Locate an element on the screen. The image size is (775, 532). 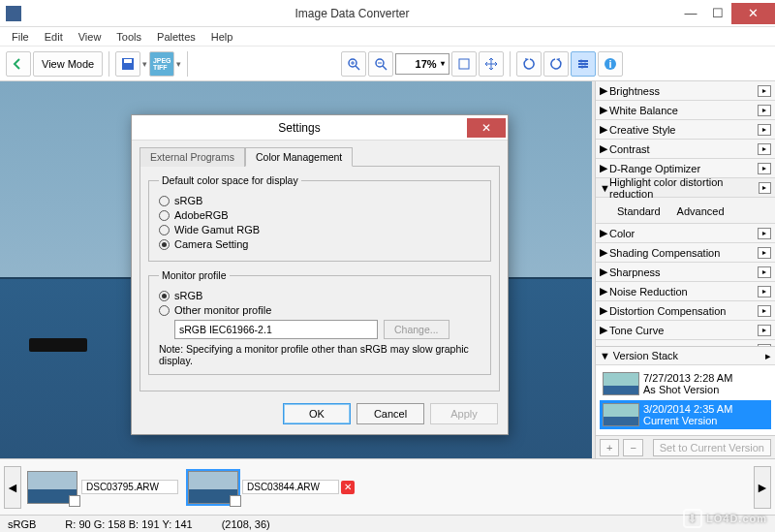
maximize-button: ☐ is located at coordinates (718, 14).